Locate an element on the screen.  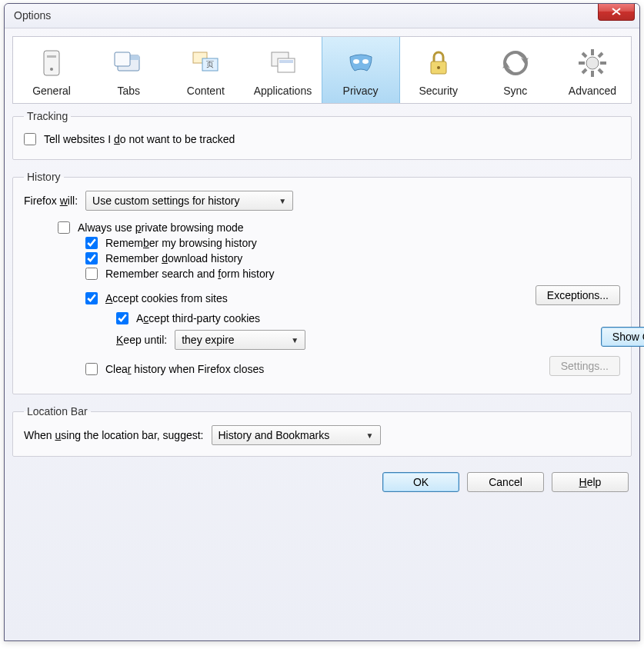
titlebar: Options is located at coordinates (322, 16).